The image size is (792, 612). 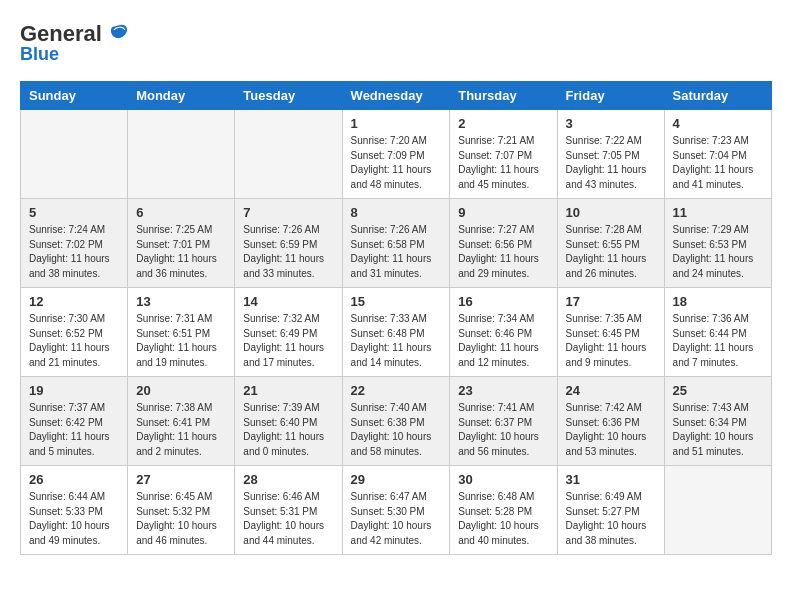 I want to click on day-number: 10, so click(x=611, y=212).